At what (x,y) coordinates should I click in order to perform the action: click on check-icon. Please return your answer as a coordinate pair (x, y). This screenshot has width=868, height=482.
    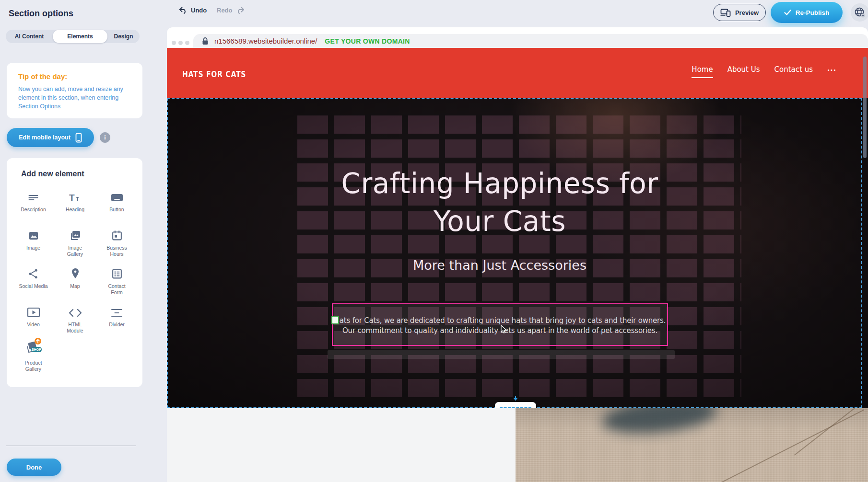
    Looking at the image, I should click on (787, 12).